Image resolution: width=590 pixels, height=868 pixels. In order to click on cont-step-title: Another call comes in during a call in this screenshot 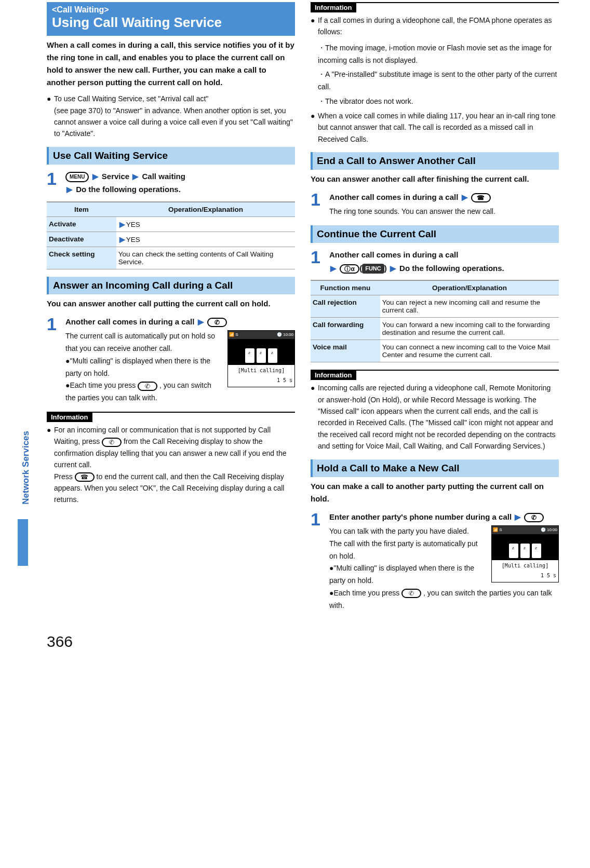, I will do `click(394, 254)`.